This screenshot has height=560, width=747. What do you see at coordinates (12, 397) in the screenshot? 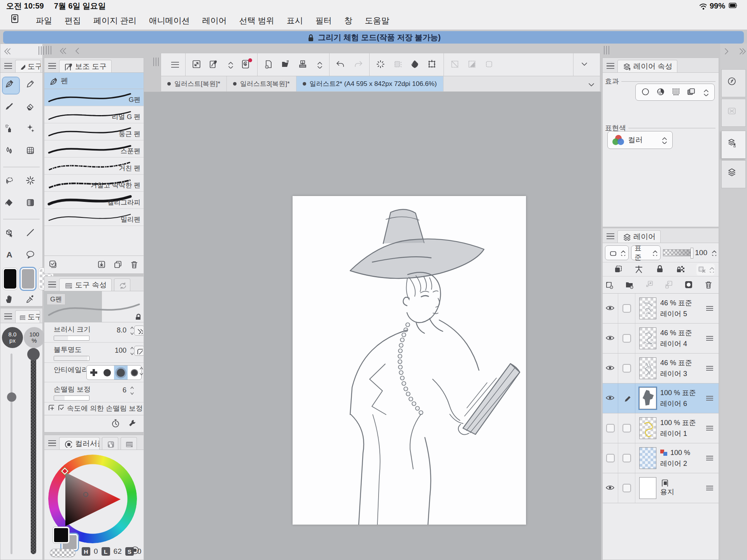
I see `brush-size-slider-knob` at bounding box center [12, 397].